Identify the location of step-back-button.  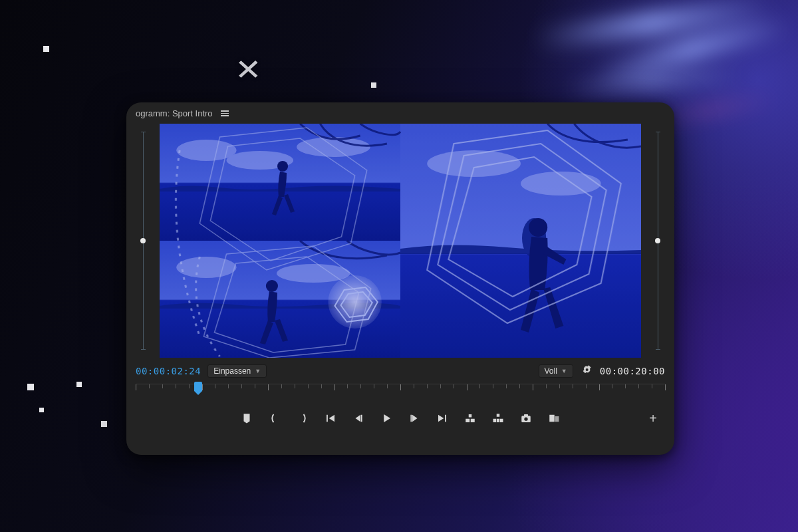
(358, 418).